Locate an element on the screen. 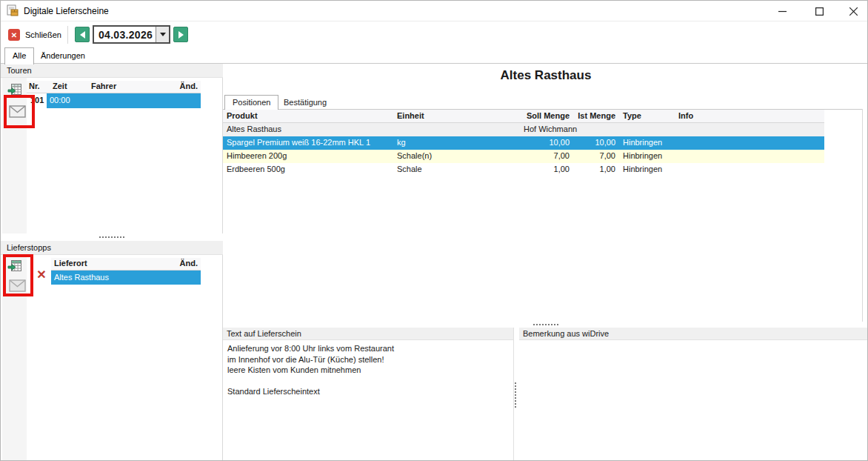  table-row: Himbeeren 200g Schale(n) 7,00 7,00 Hinbr… is located at coordinates (524, 156).